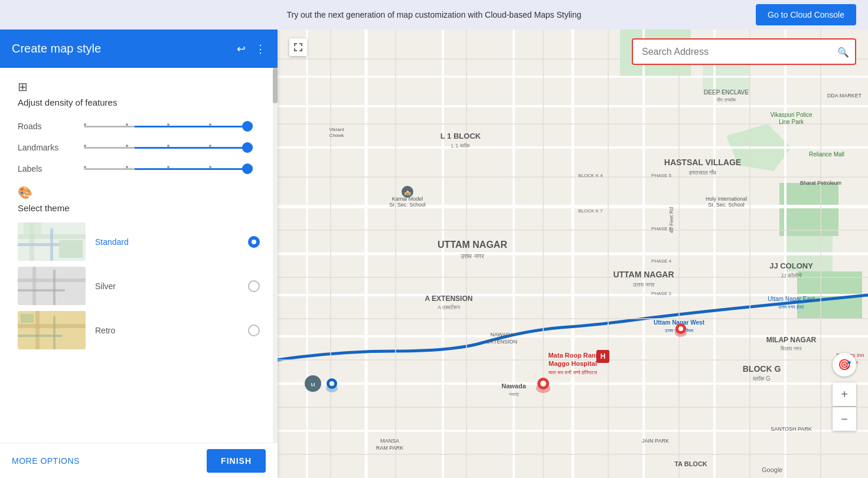  I want to click on search-bar-container: 🔍, so click(744, 52).